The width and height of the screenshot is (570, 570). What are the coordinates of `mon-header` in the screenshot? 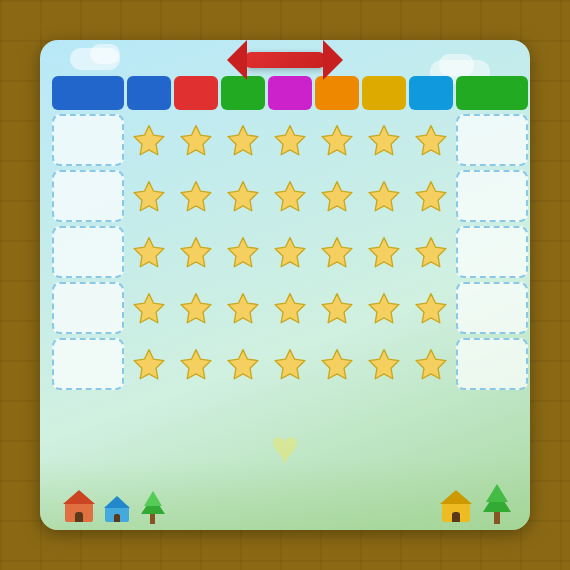 It's located at (149, 93).